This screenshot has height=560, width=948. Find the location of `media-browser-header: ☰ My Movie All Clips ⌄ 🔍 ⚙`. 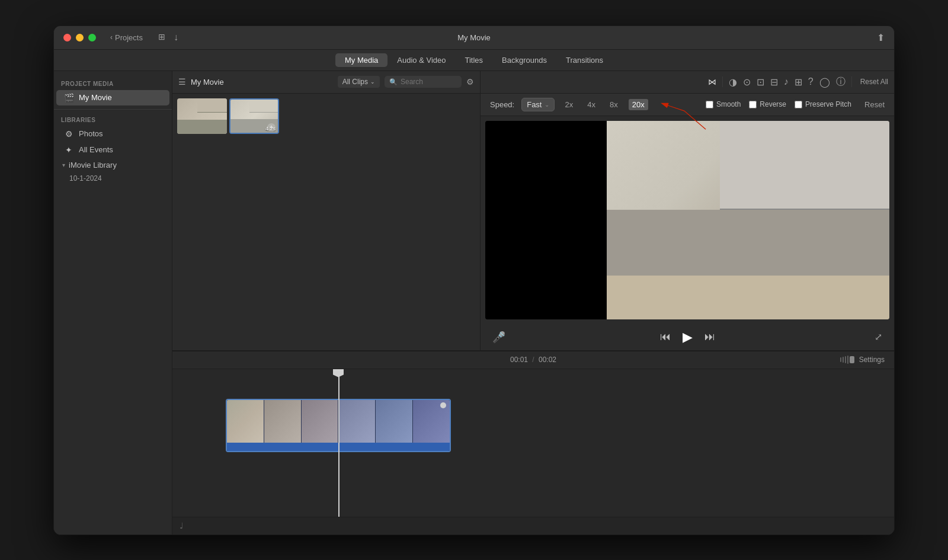

media-browser-header: ☰ My Movie All Clips ⌄ 🔍 ⚙ is located at coordinates (326, 82).